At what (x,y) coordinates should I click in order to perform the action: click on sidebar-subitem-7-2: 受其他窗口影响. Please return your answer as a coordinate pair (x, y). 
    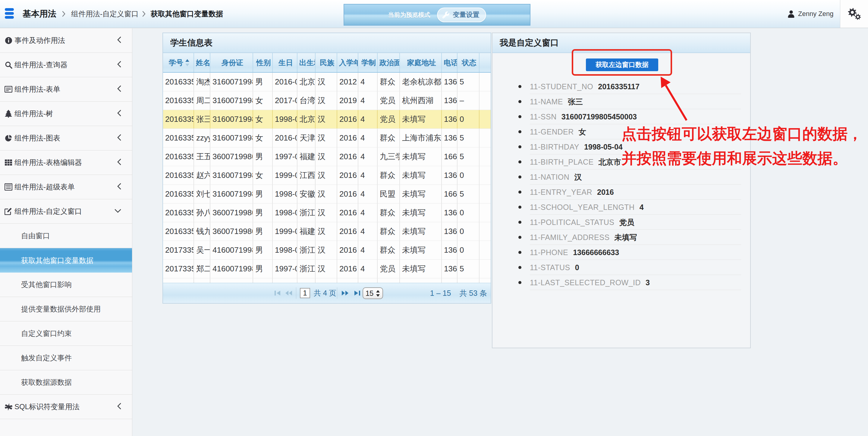
    Looking at the image, I should click on (66, 285).